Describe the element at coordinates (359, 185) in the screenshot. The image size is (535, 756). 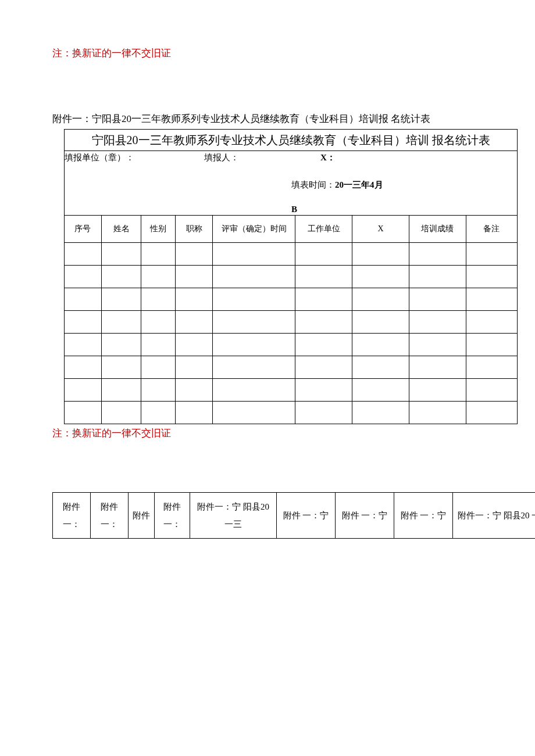
I see `filling-time-value: 20一三年4月` at that location.